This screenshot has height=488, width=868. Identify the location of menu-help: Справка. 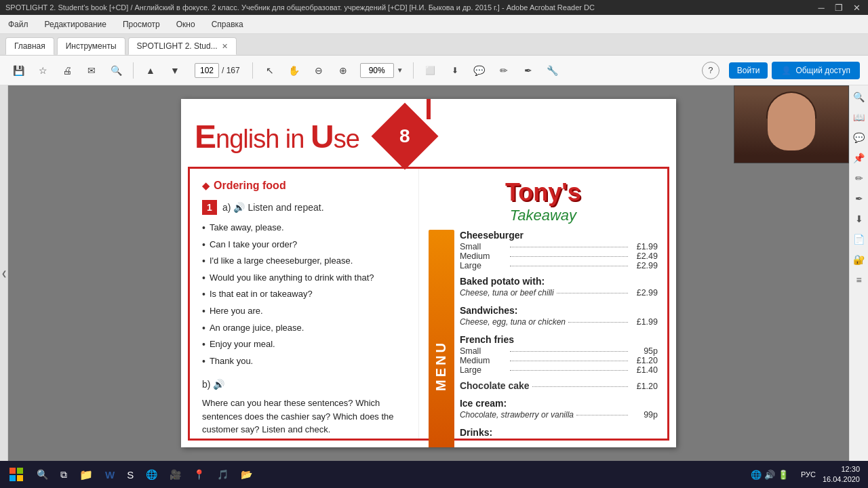
(228, 24).